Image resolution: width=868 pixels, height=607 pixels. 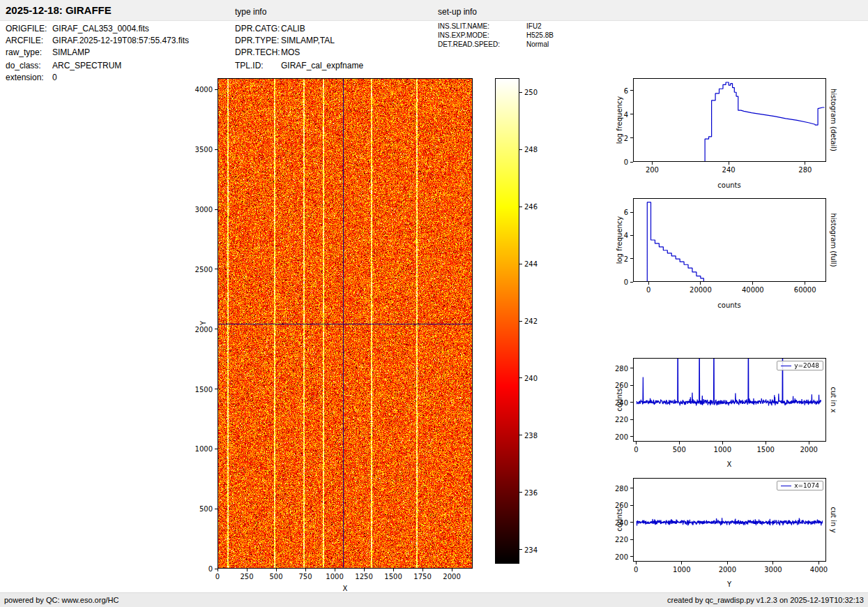 What do you see at coordinates (772, 569) in the screenshot?
I see `tick-label: 3000` at bounding box center [772, 569].